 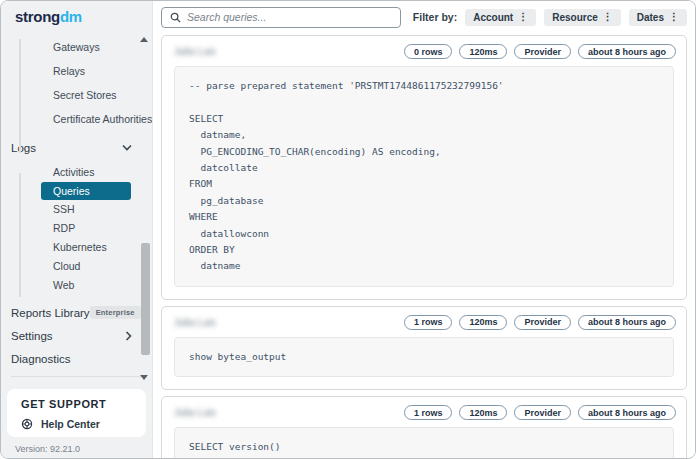 I want to click on chevron-down-icon, so click(x=127, y=148).